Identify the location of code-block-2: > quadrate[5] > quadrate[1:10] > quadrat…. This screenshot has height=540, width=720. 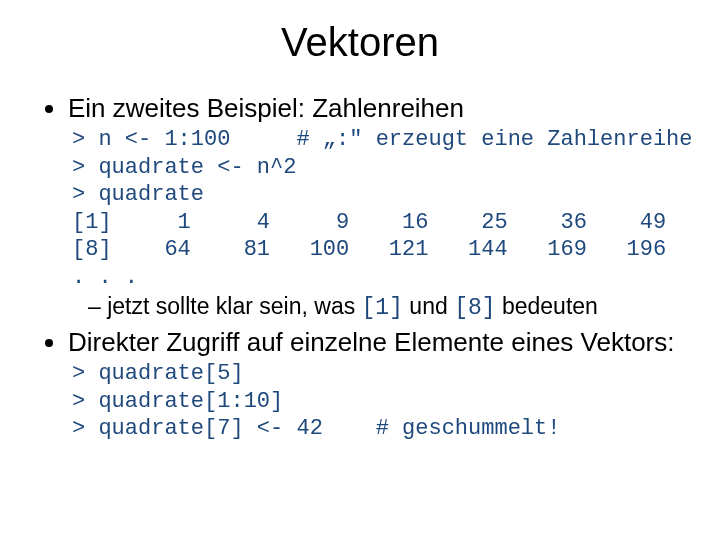
(376, 402).